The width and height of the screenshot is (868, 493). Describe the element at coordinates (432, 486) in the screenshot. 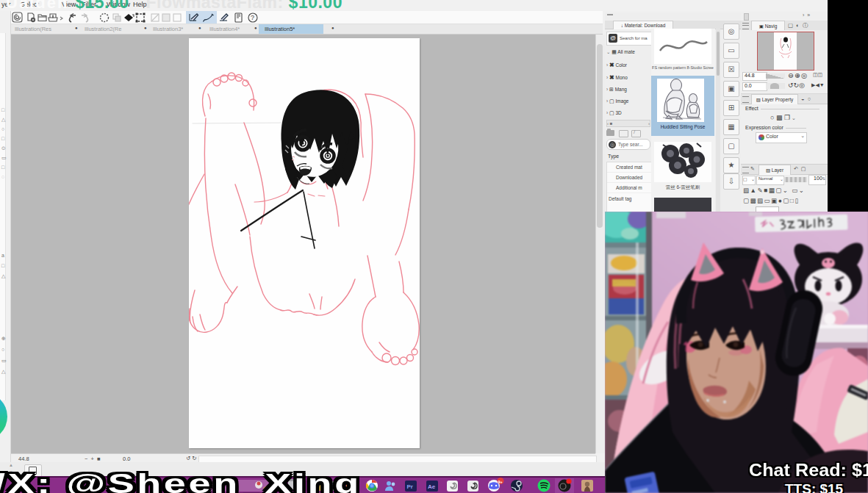

I see `svg-text: Ae` at that location.